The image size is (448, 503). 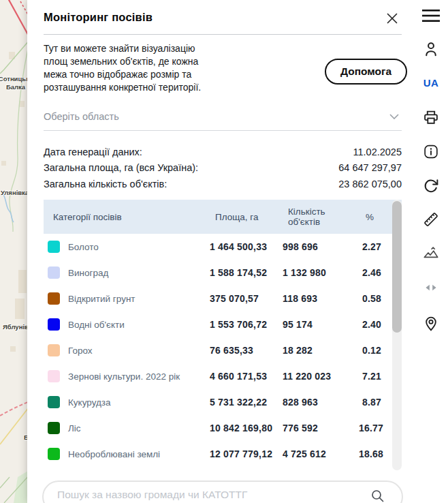 What do you see at coordinates (370, 324) in the screenshot?
I see `category-percent: 2.40` at bounding box center [370, 324].